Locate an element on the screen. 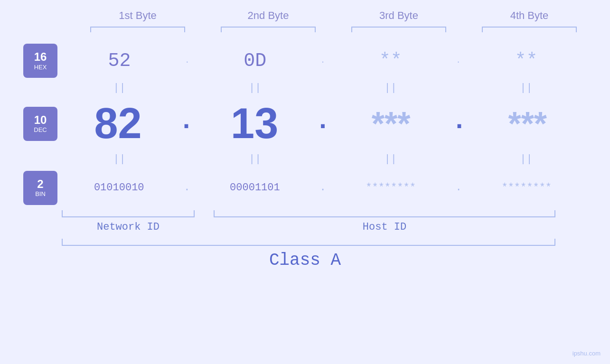 This screenshot has height=364, width=610. hex-badge: 16 HEX is located at coordinates (40, 61).